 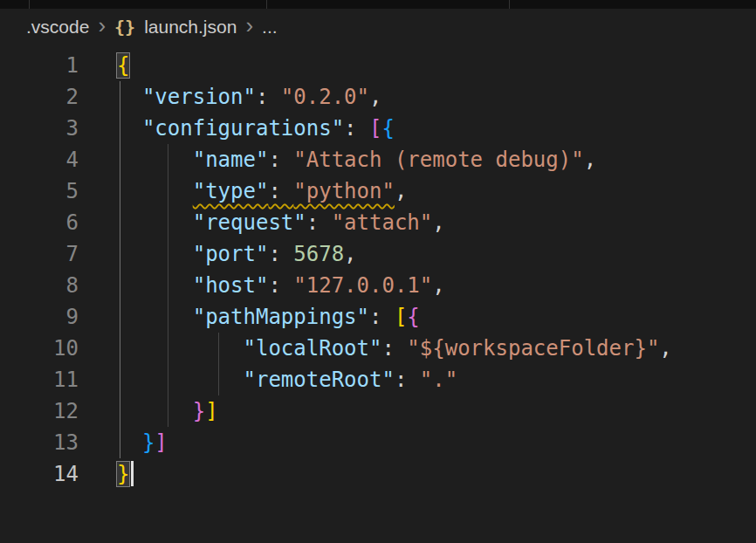 What do you see at coordinates (378, 4) in the screenshot?
I see `tab-bar-edge` at bounding box center [378, 4].